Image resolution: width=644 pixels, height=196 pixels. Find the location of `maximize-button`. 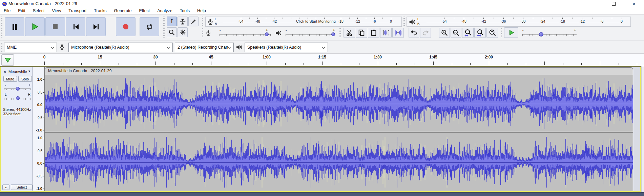

maximize-button is located at coordinates (614, 4).